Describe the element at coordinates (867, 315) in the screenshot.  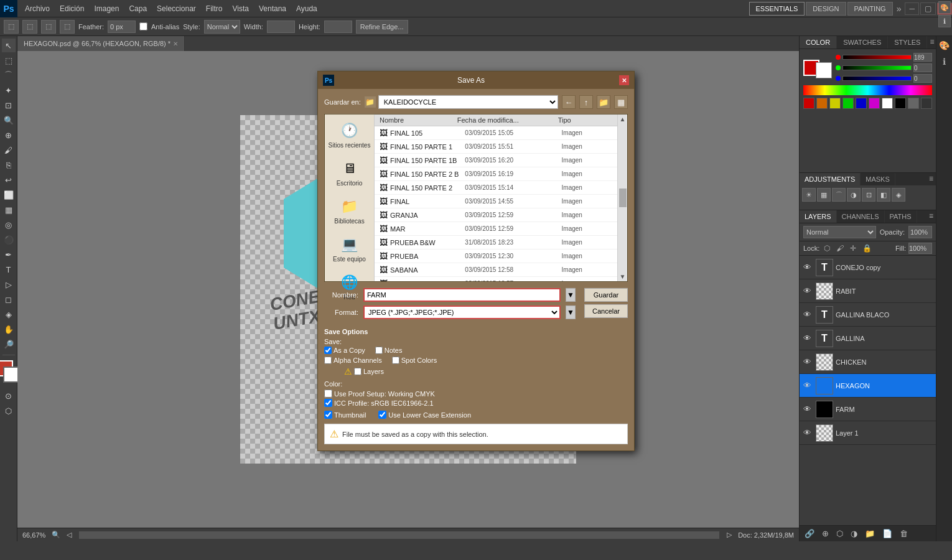
I see `layer-item-gallina-blaco: 👁 T GALLINA BLACO` at that location.